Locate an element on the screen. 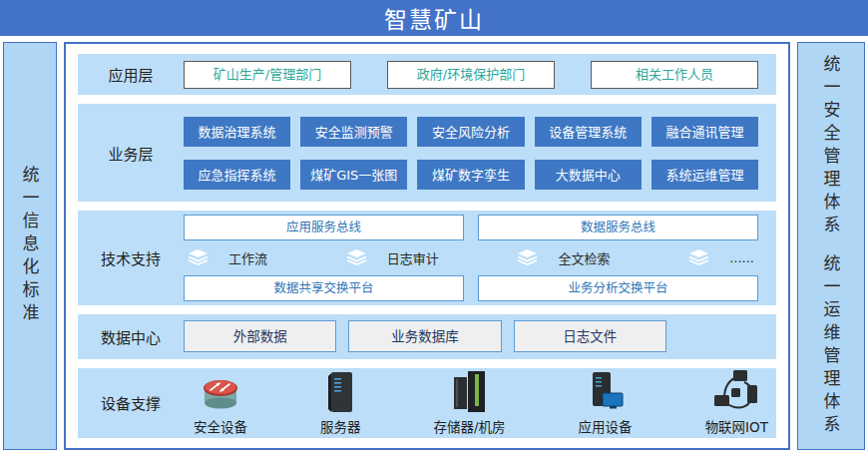 Image resolution: width=868 pixels, height=456 pixels. middleware-label: 工作流 is located at coordinates (247, 257).